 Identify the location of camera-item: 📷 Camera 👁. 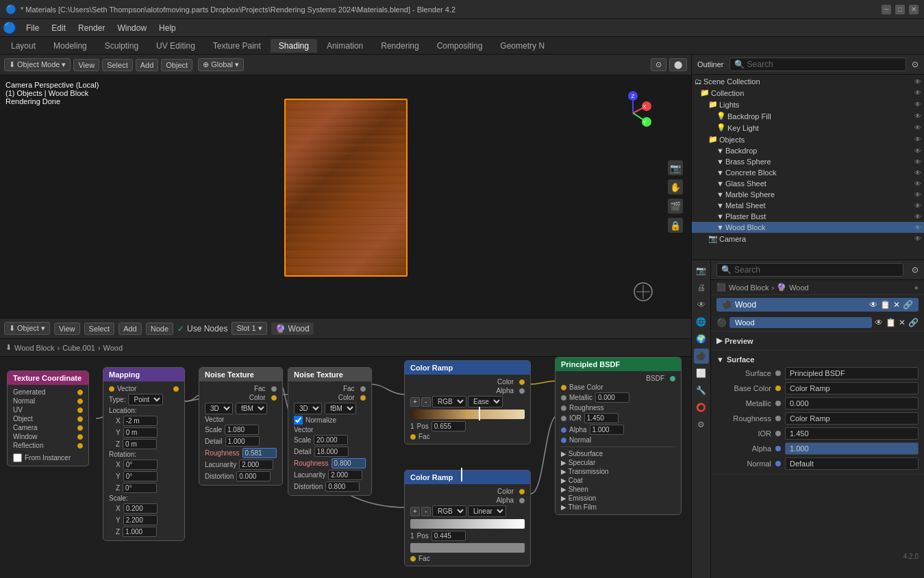
(808, 238).